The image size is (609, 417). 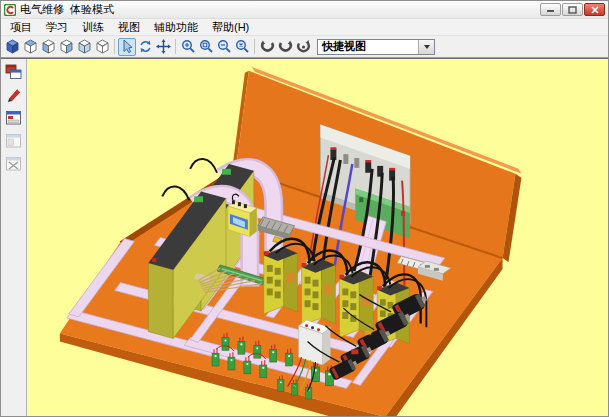 What do you see at coordinates (127, 47) in the screenshot?
I see `select-button` at bounding box center [127, 47].